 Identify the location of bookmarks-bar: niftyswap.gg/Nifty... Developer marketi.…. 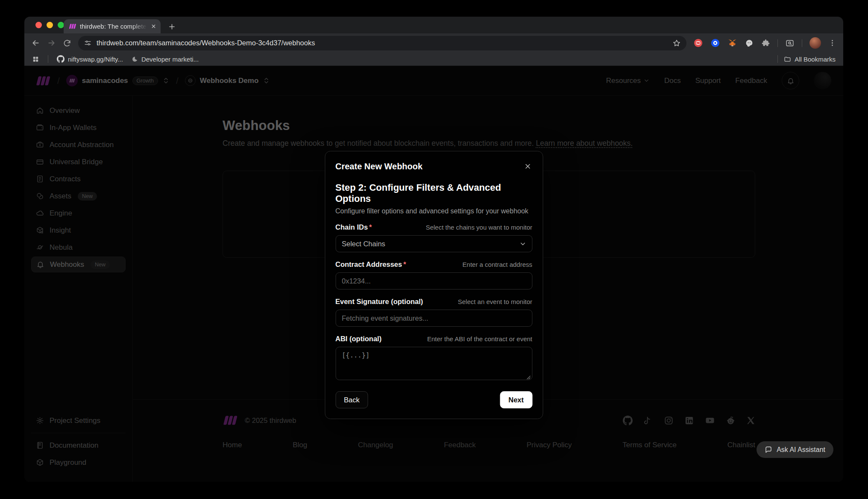
(434, 59).